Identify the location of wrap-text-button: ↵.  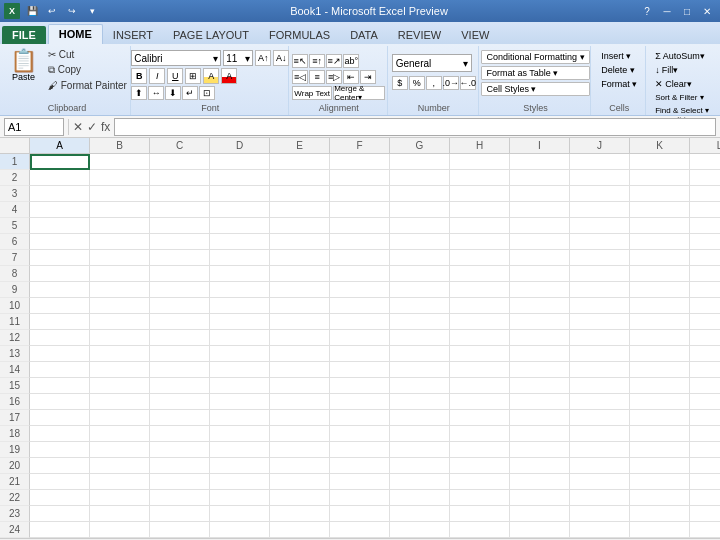
(190, 93).